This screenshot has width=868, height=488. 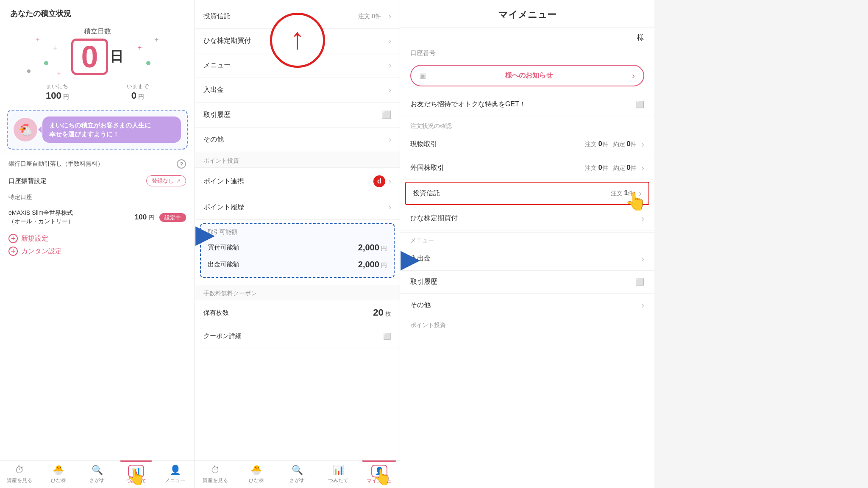 I want to click on special-account-label: 特定口座, so click(x=97, y=197).